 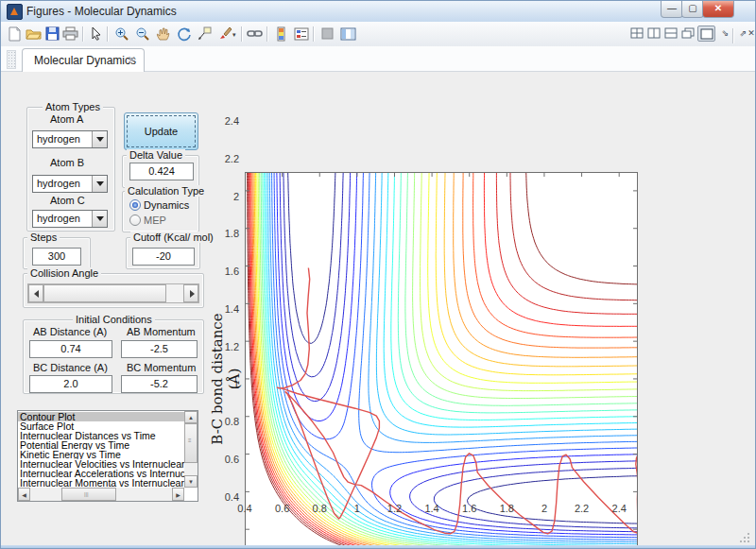 What do you see at coordinates (692, 8) in the screenshot?
I see `restore-glyph: ▢` at bounding box center [692, 8].